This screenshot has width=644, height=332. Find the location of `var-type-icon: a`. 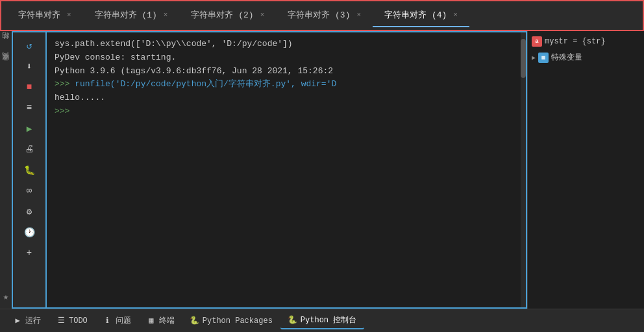

var-type-icon: a is located at coordinates (537, 42).